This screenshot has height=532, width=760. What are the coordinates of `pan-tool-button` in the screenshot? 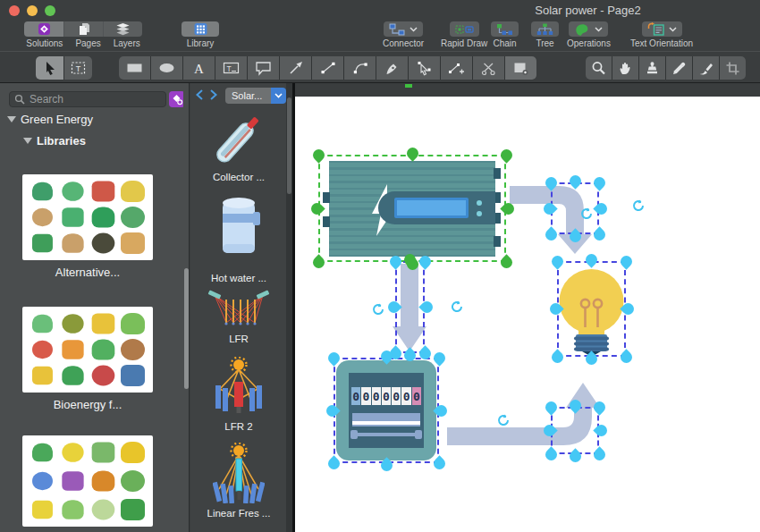 It's located at (626, 68).